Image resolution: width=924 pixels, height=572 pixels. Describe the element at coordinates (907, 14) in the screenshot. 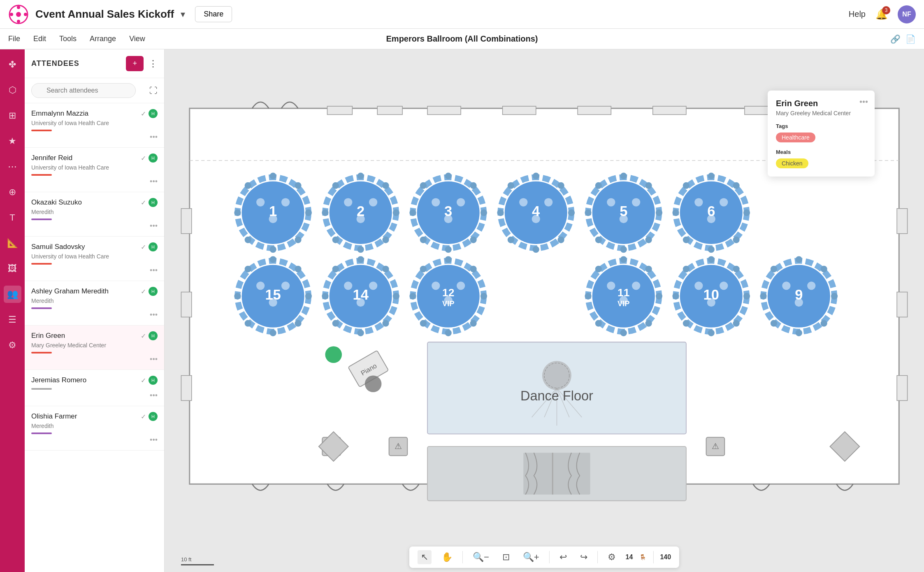

I see `user-avatar: NF` at that location.